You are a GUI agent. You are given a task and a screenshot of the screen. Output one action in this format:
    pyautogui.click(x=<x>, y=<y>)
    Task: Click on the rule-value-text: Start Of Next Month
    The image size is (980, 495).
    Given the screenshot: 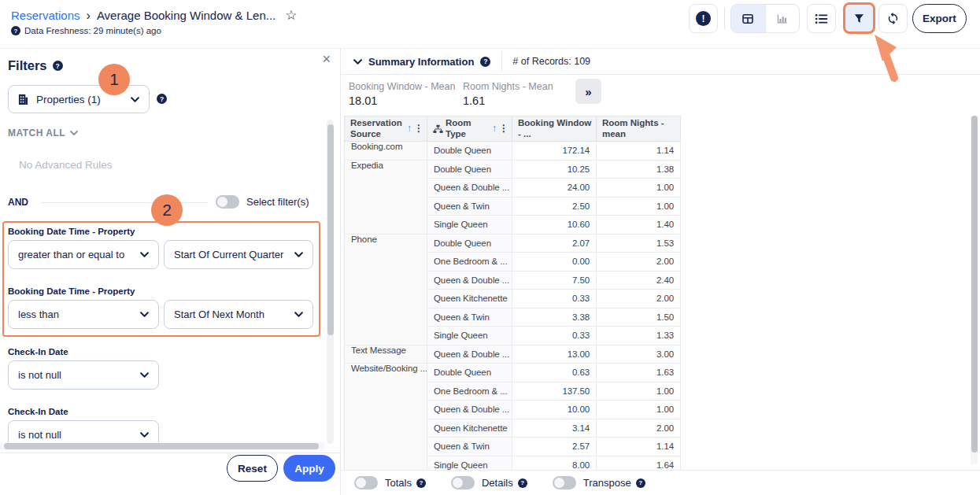 What is the action you would take?
    pyautogui.click(x=219, y=315)
    